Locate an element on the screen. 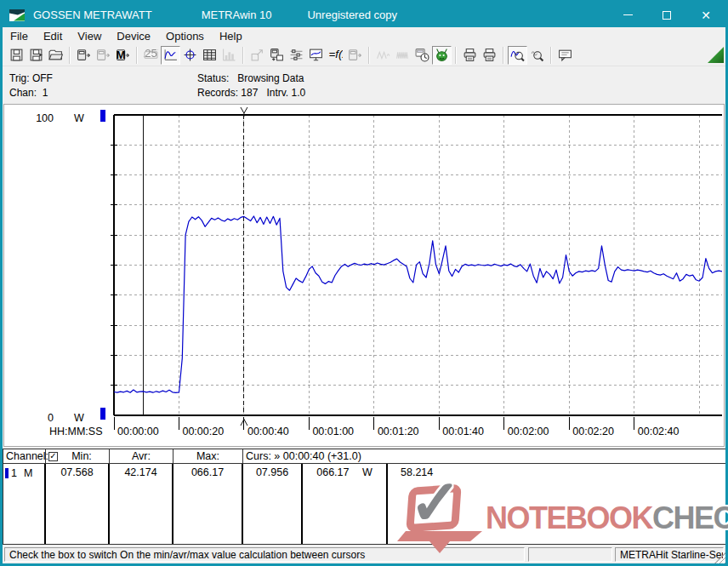 This screenshot has height=566, width=728. device-config-icon is located at coordinates (355, 55).